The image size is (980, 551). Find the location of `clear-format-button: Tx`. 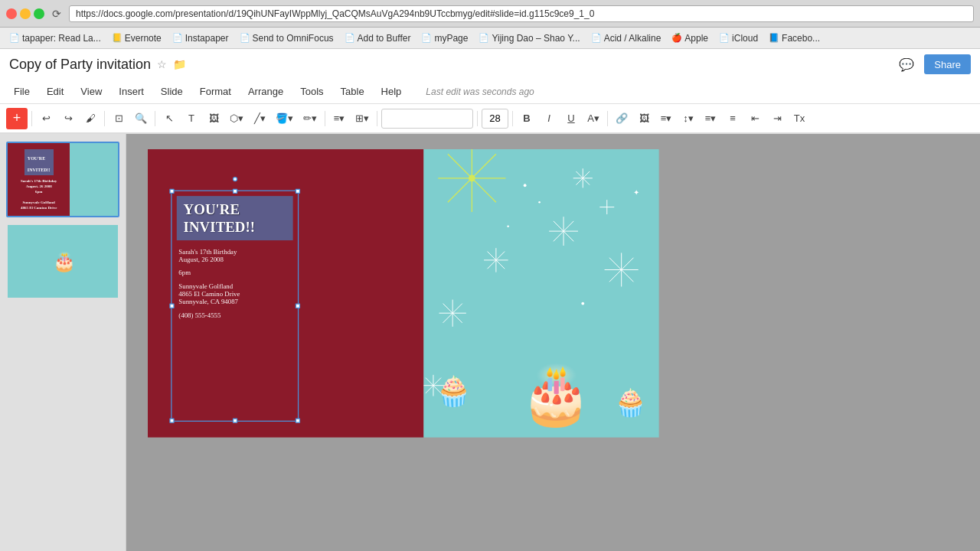

clear-format-button: Tx is located at coordinates (799, 119).